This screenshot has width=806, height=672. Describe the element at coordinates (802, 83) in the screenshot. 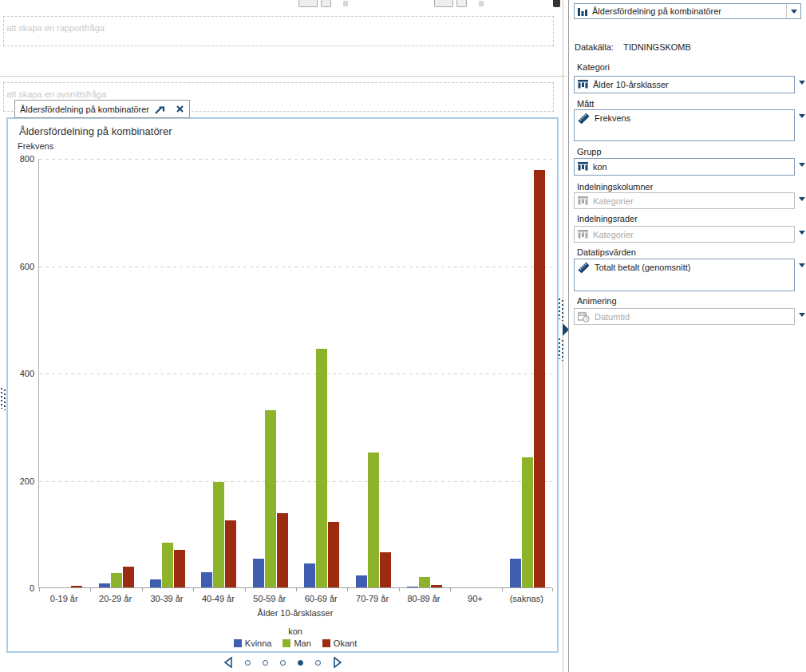

I see `field-kategori-chevron-down-icon` at that location.